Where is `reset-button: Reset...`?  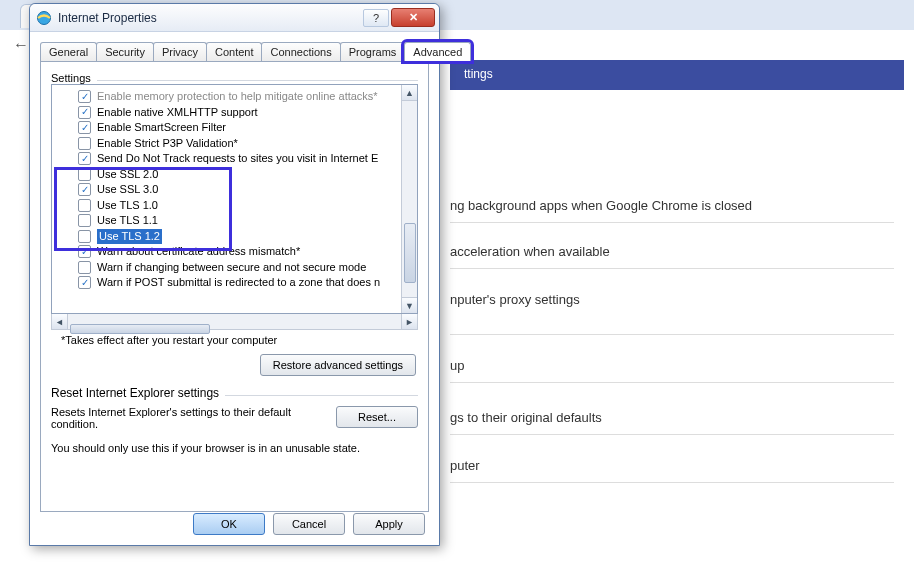
reset-button: Reset... is located at coordinates (377, 417).